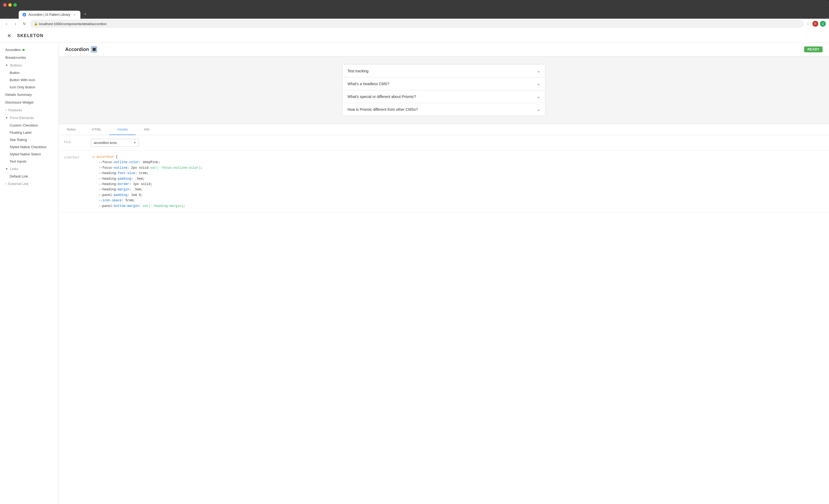 This screenshot has width=829, height=504. I want to click on address-bar: 🔒 localhost:1000/components/detail/accor…, so click(417, 24).